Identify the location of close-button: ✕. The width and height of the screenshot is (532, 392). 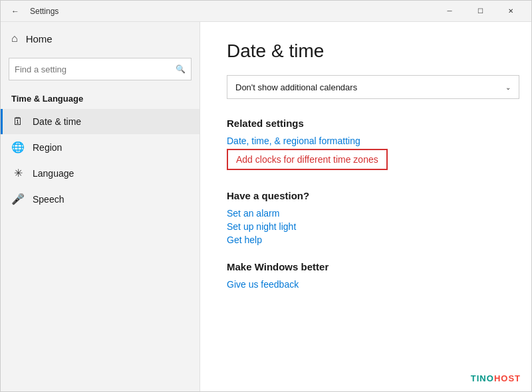
(511, 11).